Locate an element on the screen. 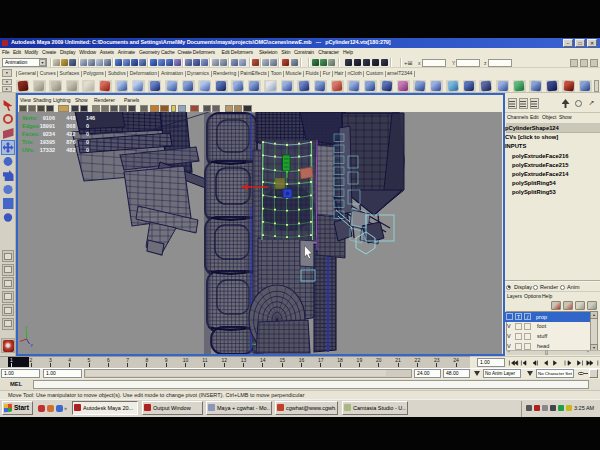  svg-text: 17332 is located at coordinates (48, 150).